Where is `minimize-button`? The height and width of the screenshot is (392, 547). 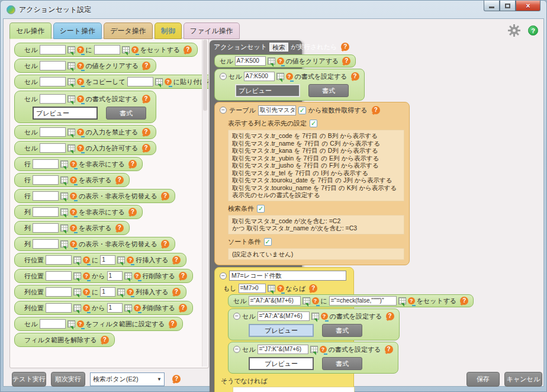
minimize-button is located at coordinates (491, 6).